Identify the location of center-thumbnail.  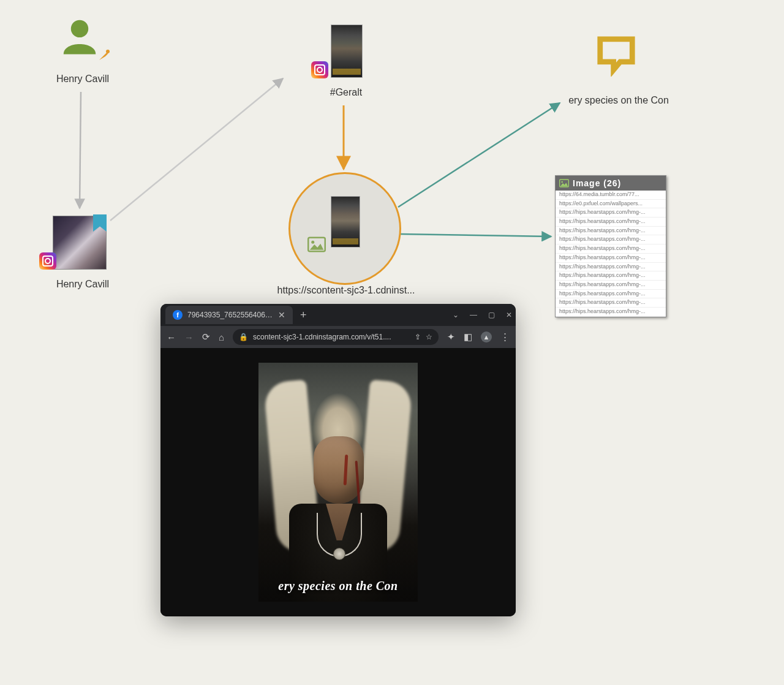
(345, 222).